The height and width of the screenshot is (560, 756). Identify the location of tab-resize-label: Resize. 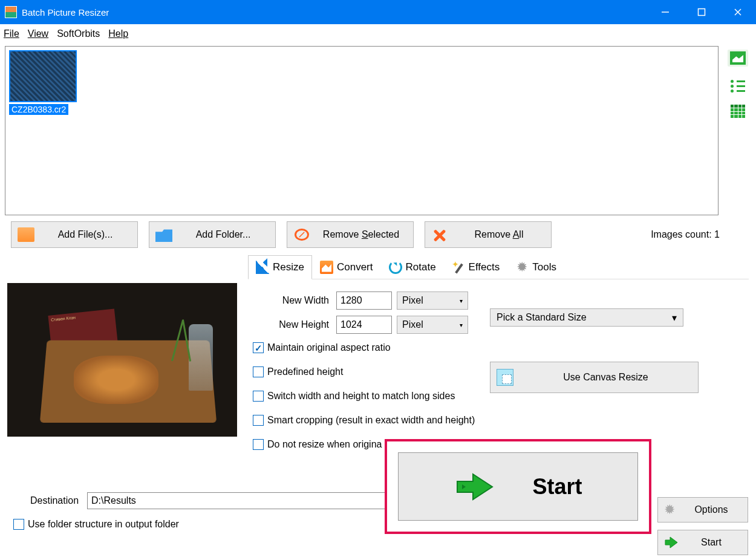
(288, 267).